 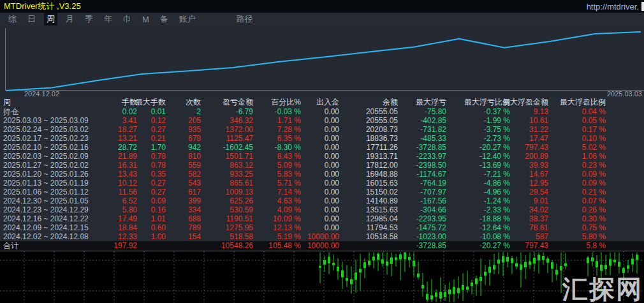 What do you see at coordinates (227, 156) in the screenshot?
I see `value-cell: 1501.71` at bounding box center [227, 156].